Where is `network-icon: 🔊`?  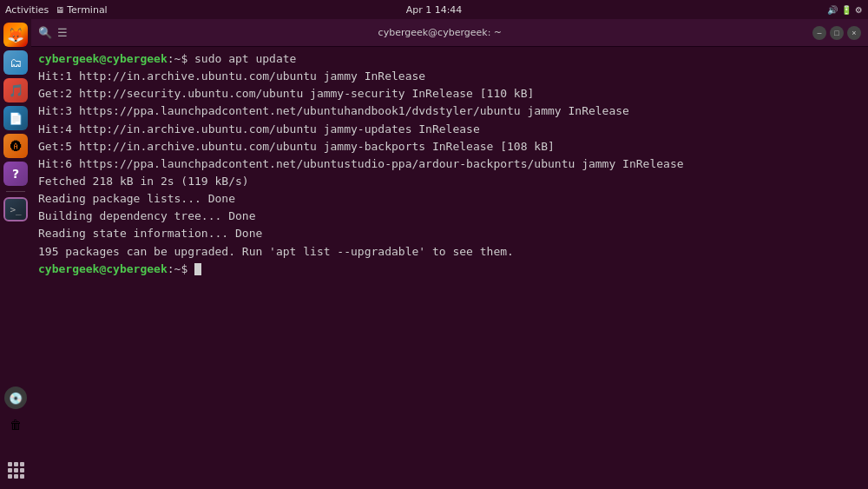 network-icon: 🔊 is located at coordinates (832, 10).